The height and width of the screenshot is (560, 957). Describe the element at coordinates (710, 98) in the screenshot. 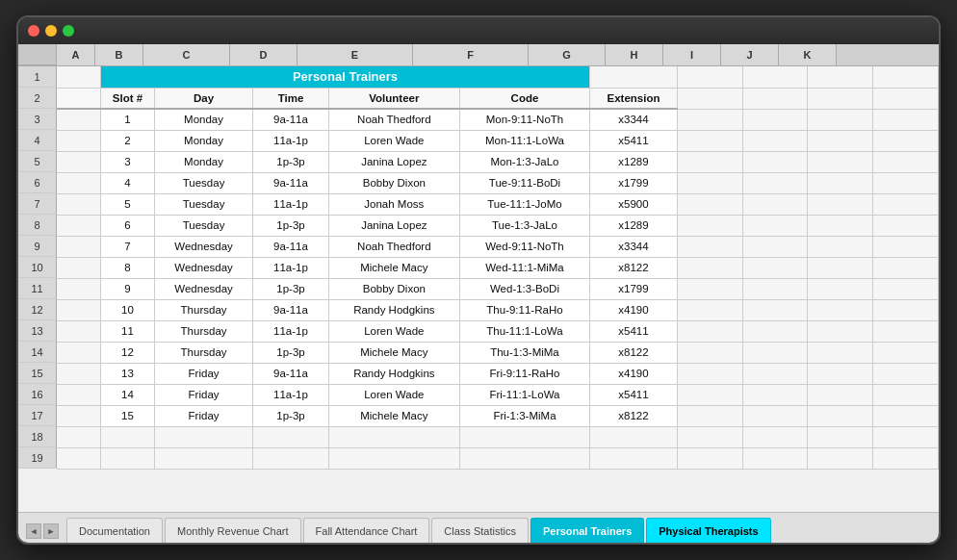

I see `cell-2H` at that location.